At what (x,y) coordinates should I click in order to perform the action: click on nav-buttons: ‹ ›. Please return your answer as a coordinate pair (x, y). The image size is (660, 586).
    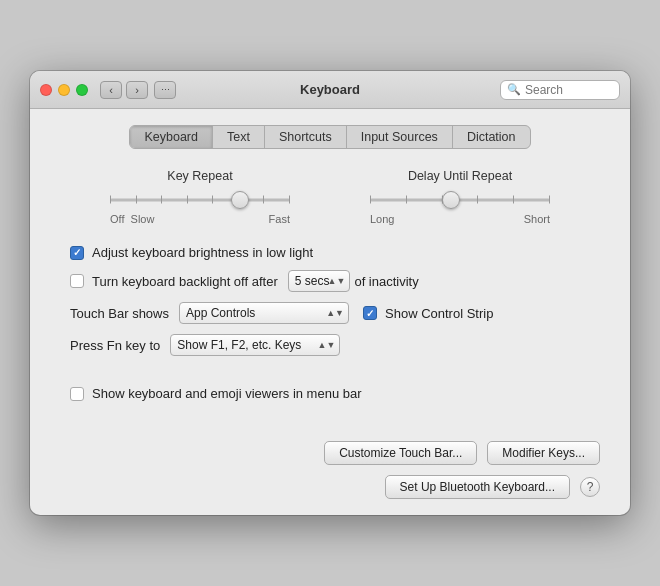
    Looking at the image, I should click on (124, 90).